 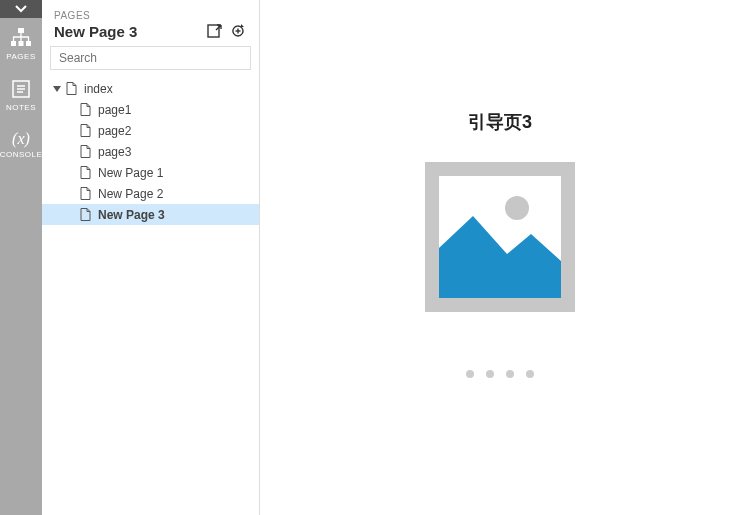 What do you see at coordinates (21, 9) in the screenshot?
I see `toolbar-collapse` at bounding box center [21, 9].